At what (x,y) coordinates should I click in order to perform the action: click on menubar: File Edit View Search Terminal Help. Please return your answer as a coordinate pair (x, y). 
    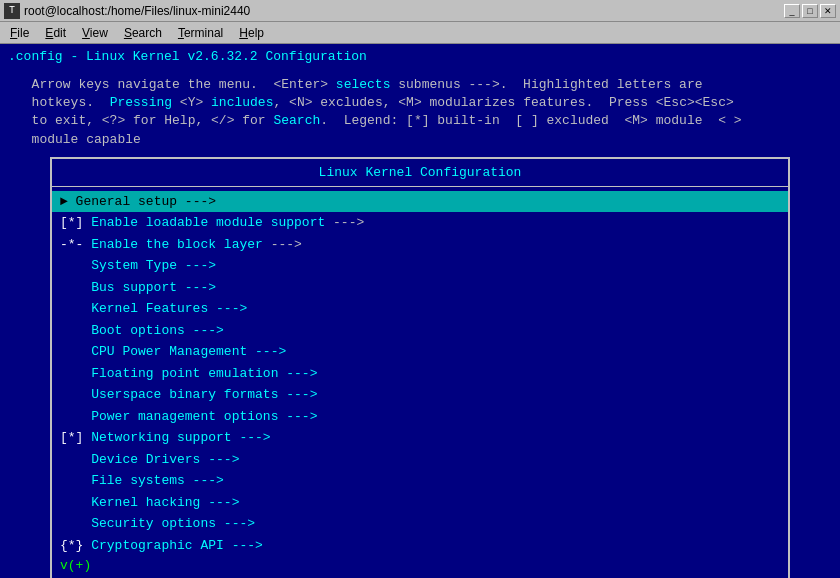
    Looking at the image, I should click on (420, 33).